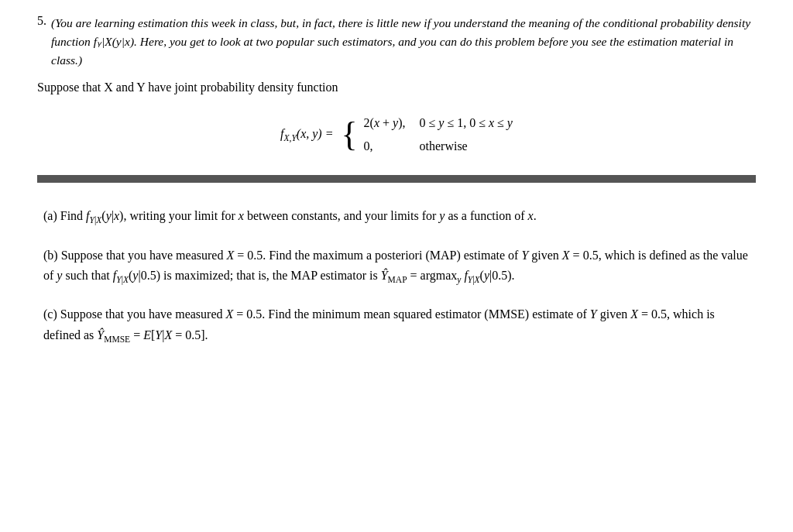 This screenshot has height=532, width=793. I want to click on formula-block: fX,Y(x, y) = { 2(x + y), 0 ≤ y ≤ 1, 0 ≤ …, so click(396, 135).